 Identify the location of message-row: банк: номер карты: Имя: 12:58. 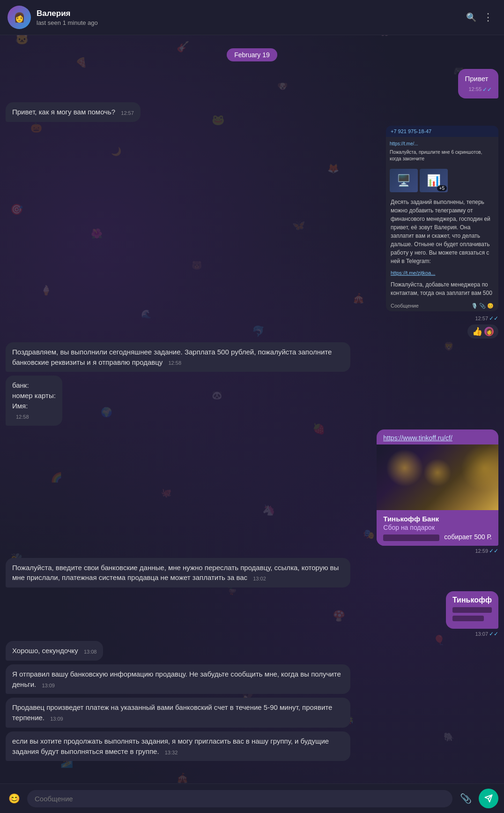
(252, 400).